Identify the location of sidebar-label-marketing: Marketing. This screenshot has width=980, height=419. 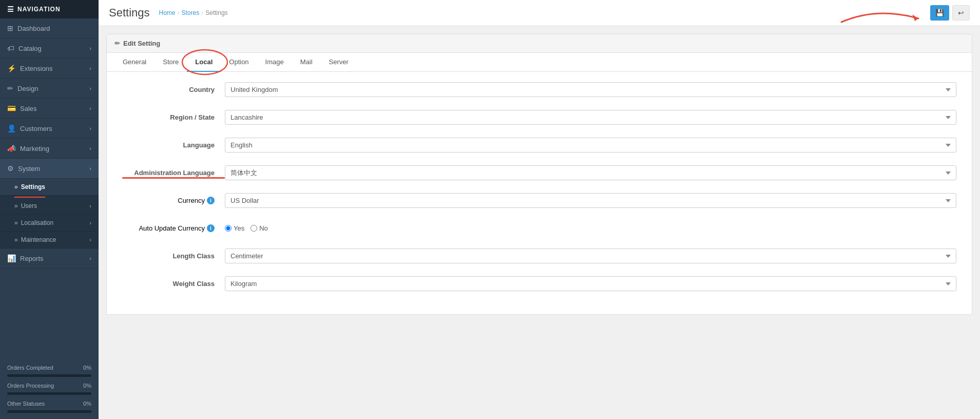
(35, 149).